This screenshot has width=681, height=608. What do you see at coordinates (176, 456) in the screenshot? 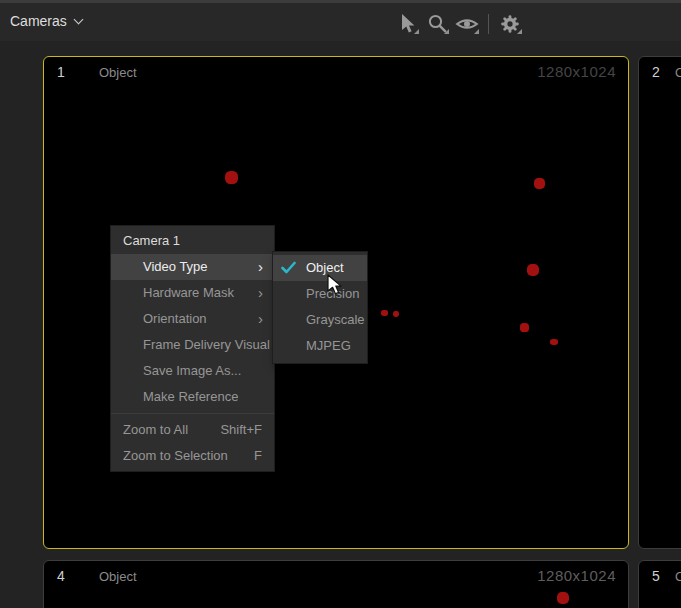
I see `menu-item-label: Zoom to Selection` at bounding box center [176, 456].